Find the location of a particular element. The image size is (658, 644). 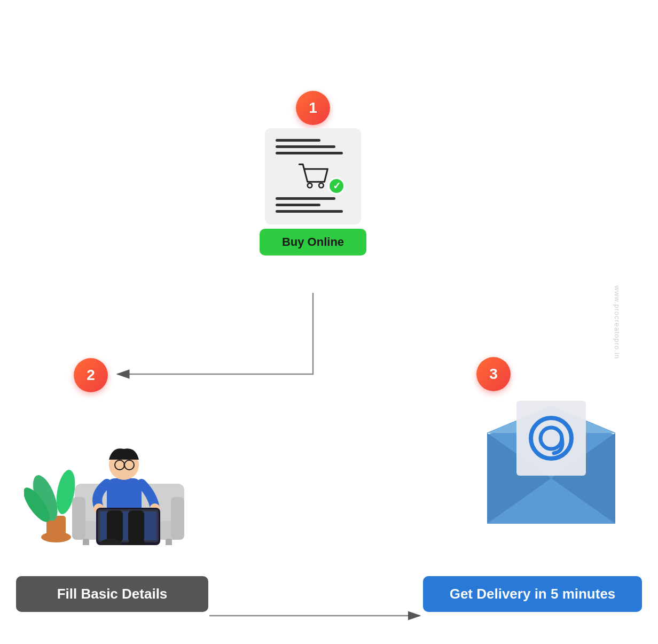

person-svg is located at coordinates (104, 470).